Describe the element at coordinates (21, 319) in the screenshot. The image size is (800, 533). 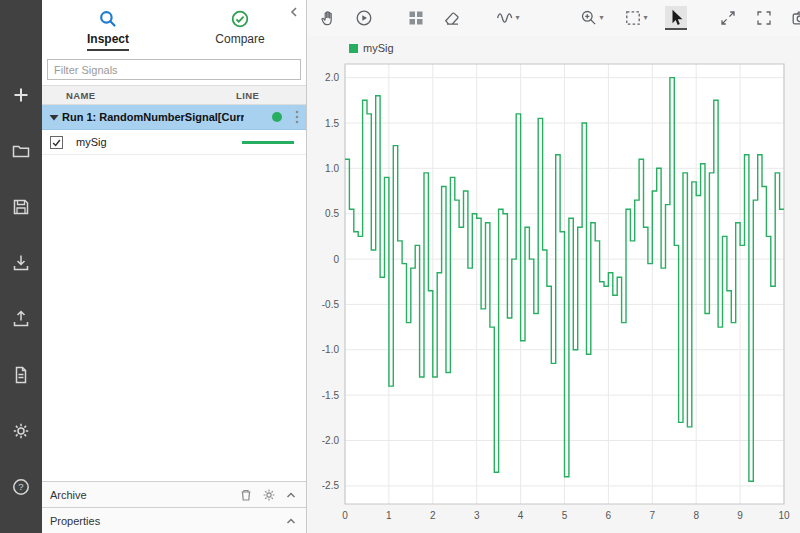
I see `export-icon` at that location.